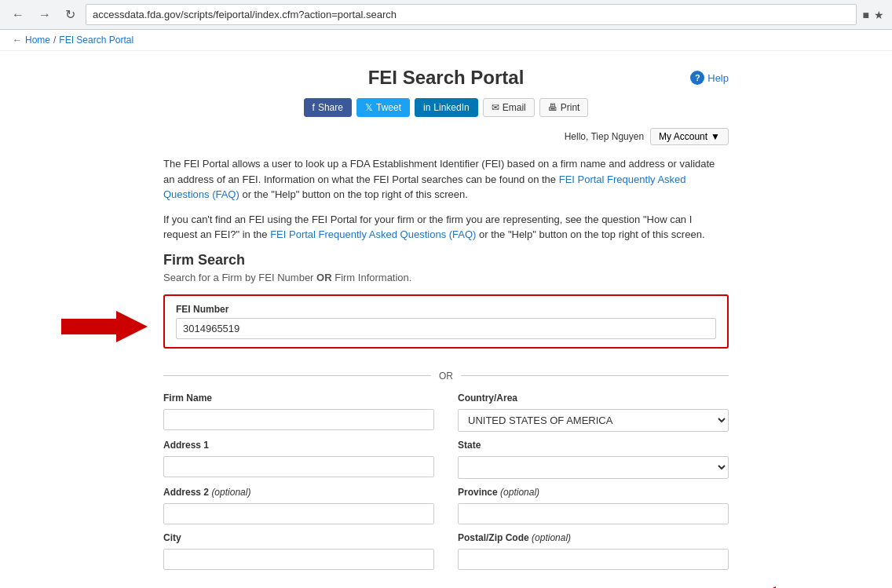  Describe the element at coordinates (446, 228) in the screenshot. I see `info-paragraph-2: If you can't find an FEI using the FEI P…` at that location.